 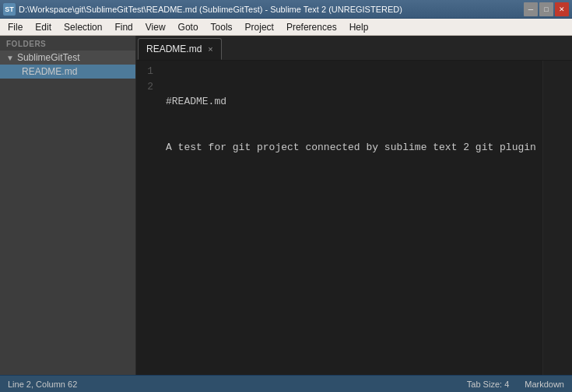 What do you see at coordinates (123, 26) in the screenshot?
I see `menu-find: Find` at bounding box center [123, 26].